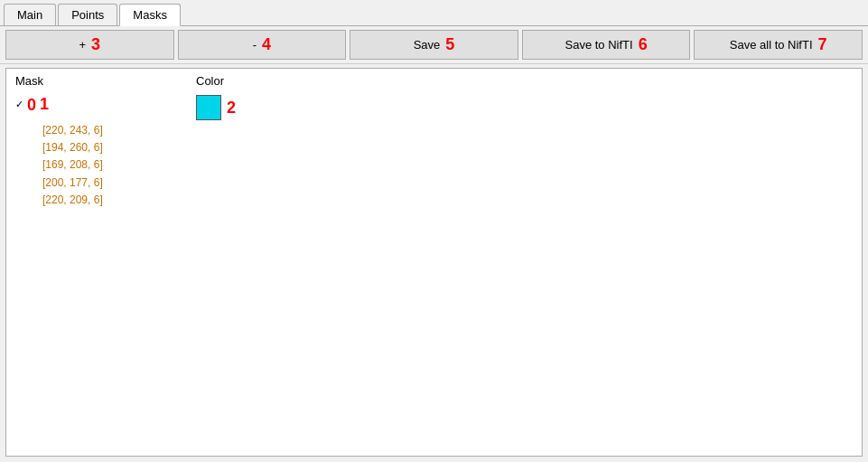  Describe the element at coordinates (241, 108) in the screenshot. I see `color-cell: 2` at that location.